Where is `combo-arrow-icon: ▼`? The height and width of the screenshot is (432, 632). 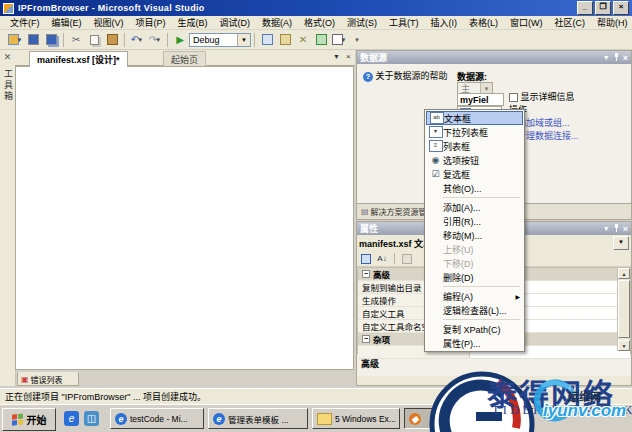
combo-arrow-icon: ▼ is located at coordinates (244, 40).